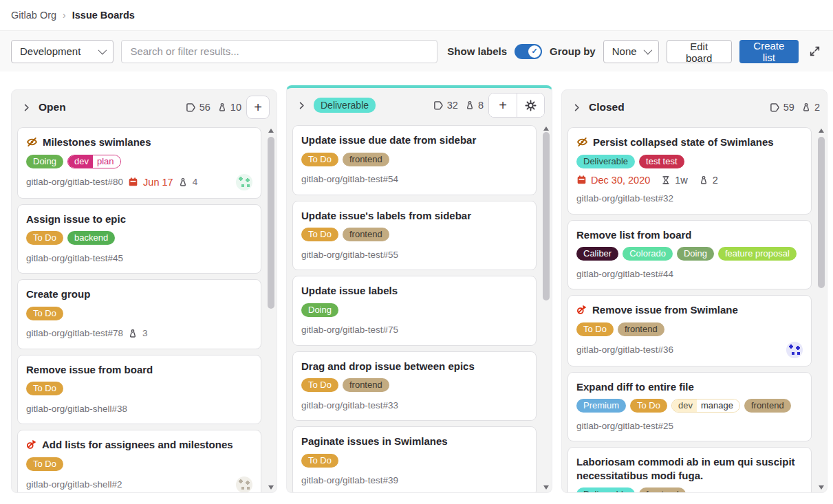  What do you see at coordinates (34, 15) in the screenshot?
I see `breadcrumb-group-link: Gitlab Org` at bounding box center [34, 15].